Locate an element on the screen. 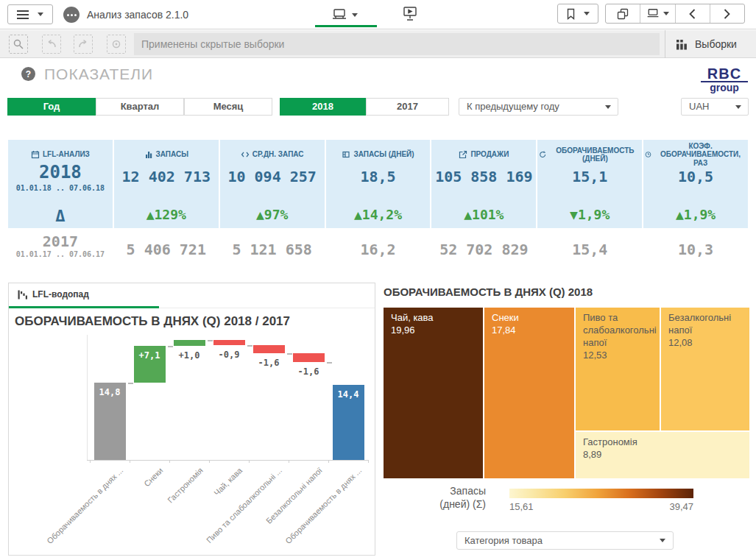 This screenshot has width=756, height=560. kpi-previous-row: 2017 01.01.17 .. 07.06.17 5 406 721 5 12… is located at coordinates (378, 249).